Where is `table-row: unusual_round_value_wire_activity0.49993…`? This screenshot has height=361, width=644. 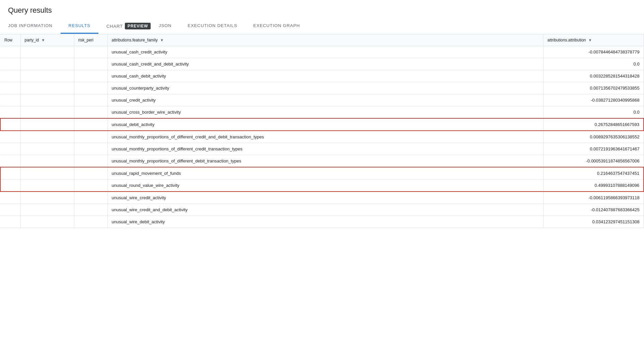
table-row: unusual_round_value_wire_activity0.49993… is located at coordinates (322, 186).